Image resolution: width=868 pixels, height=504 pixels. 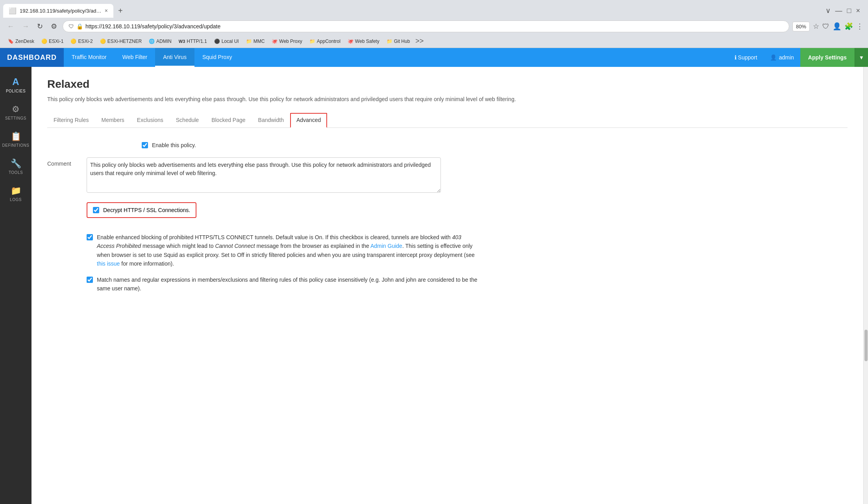 I want to click on nav-squid-proxy: Squid Proxy, so click(x=217, y=57).